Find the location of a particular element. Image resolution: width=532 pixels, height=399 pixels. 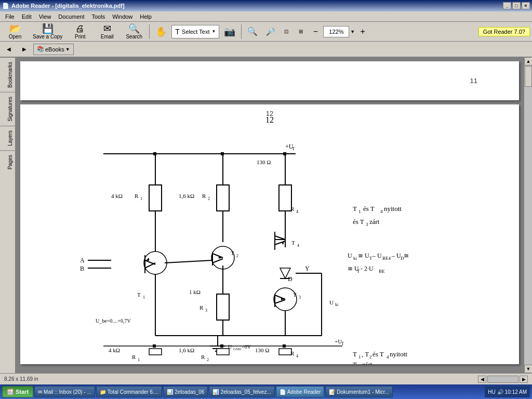

save-icon: 💾 is located at coordinates (48, 29).